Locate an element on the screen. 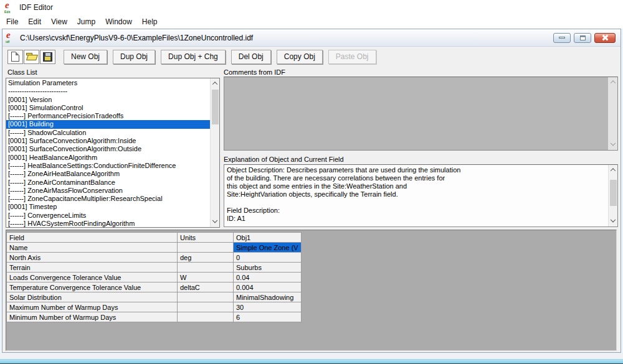 The width and height of the screenshot is (623, 364). units-cell: W is located at coordinates (206, 278).